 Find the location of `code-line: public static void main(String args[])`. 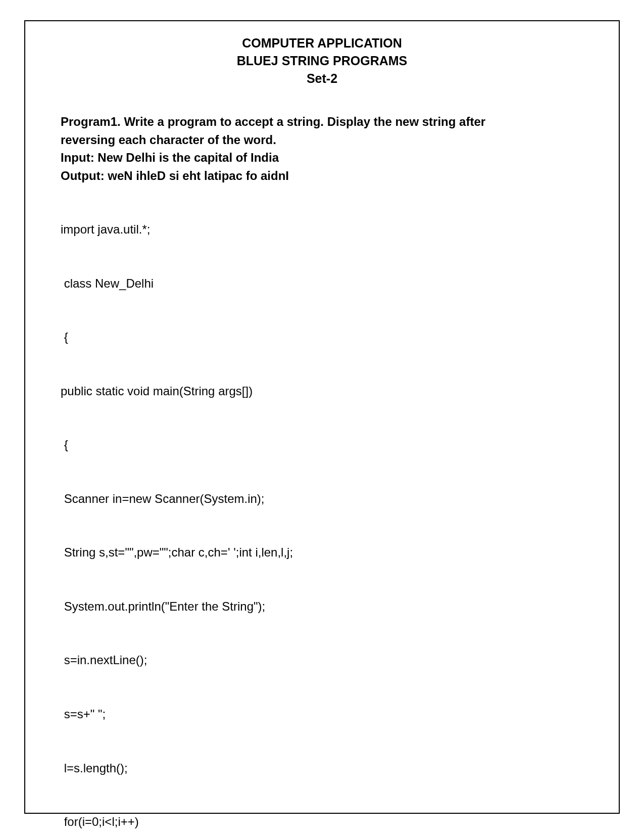

code-line: public static void main(String args[]) is located at coordinates (322, 391).